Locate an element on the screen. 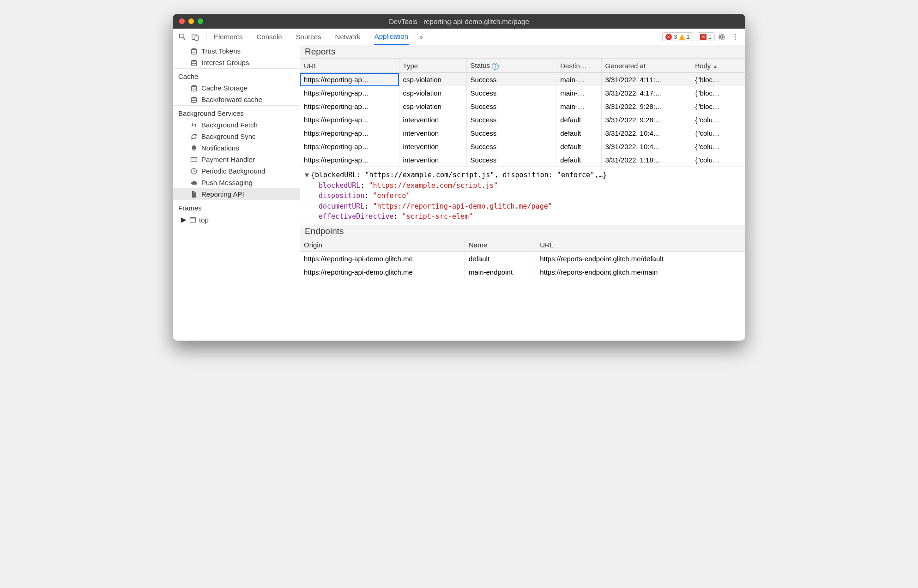 This screenshot has width=918, height=588. frames-section-header: Frames is located at coordinates (236, 207).